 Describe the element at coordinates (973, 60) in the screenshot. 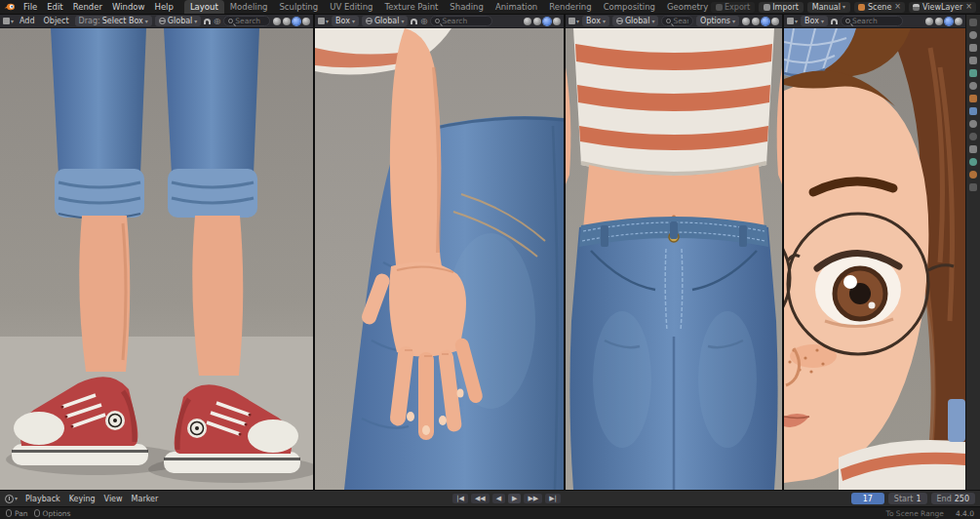

I see `view-layer-properties-icon` at that location.